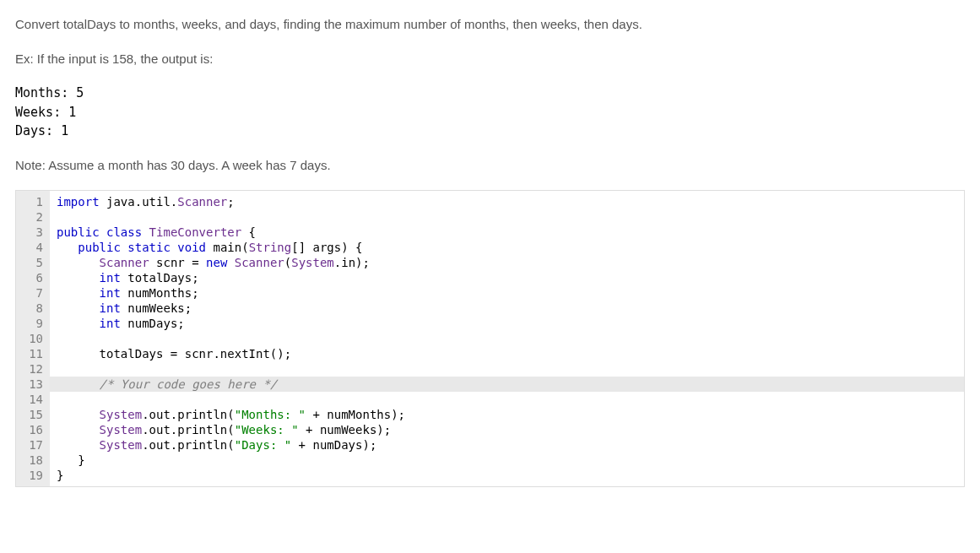  I want to click on code-token: main(, so click(228, 247).